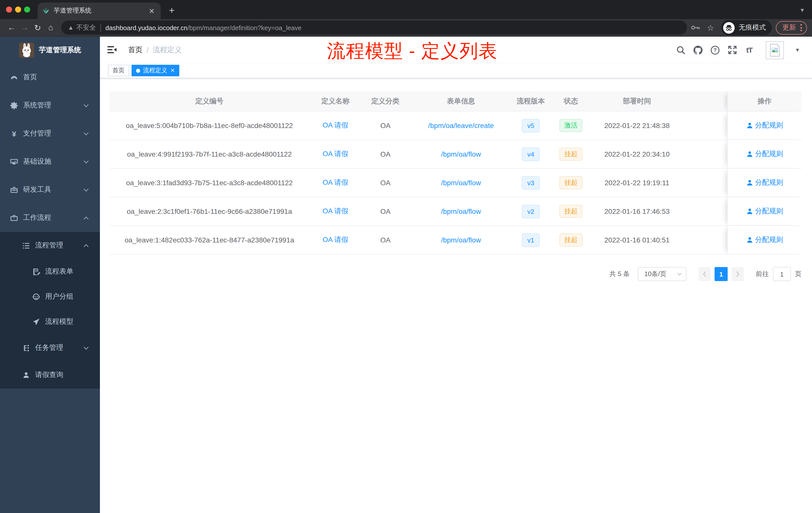 Image resolution: width=812 pixels, height=513 pixels. I want to click on sidebar-item-infrastructure: 基础设施, so click(50, 162).